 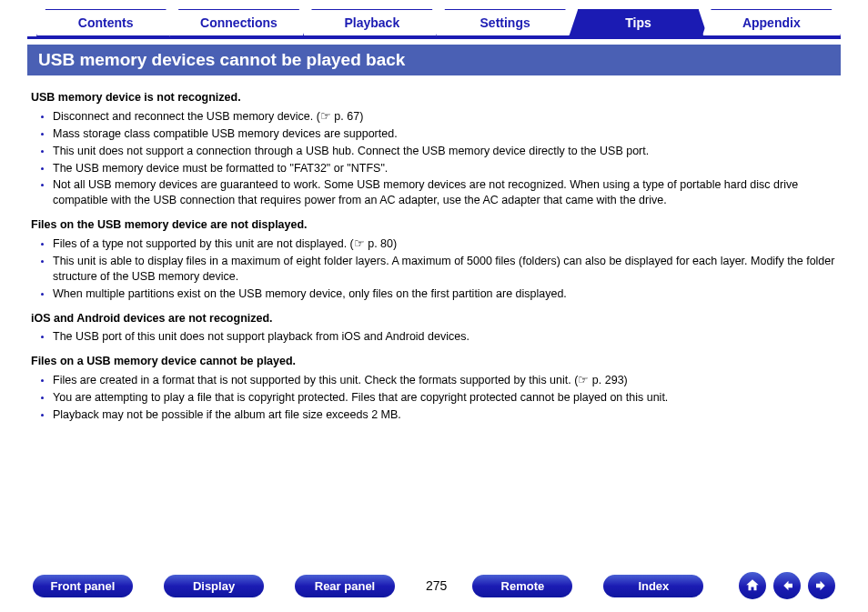 I want to click on bullet-list: Files are created in a format that is no…, so click(x=434, y=398).